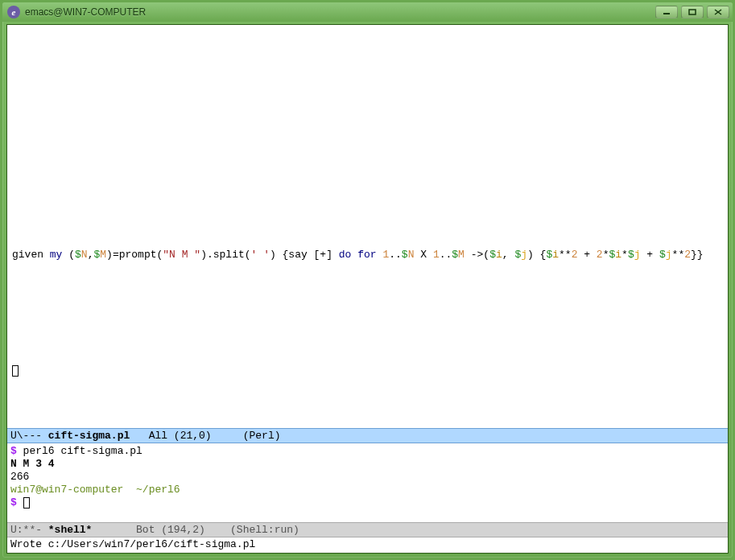  What do you see at coordinates (367, 371) in the screenshot?
I see `editor-cursor` at bounding box center [367, 371].